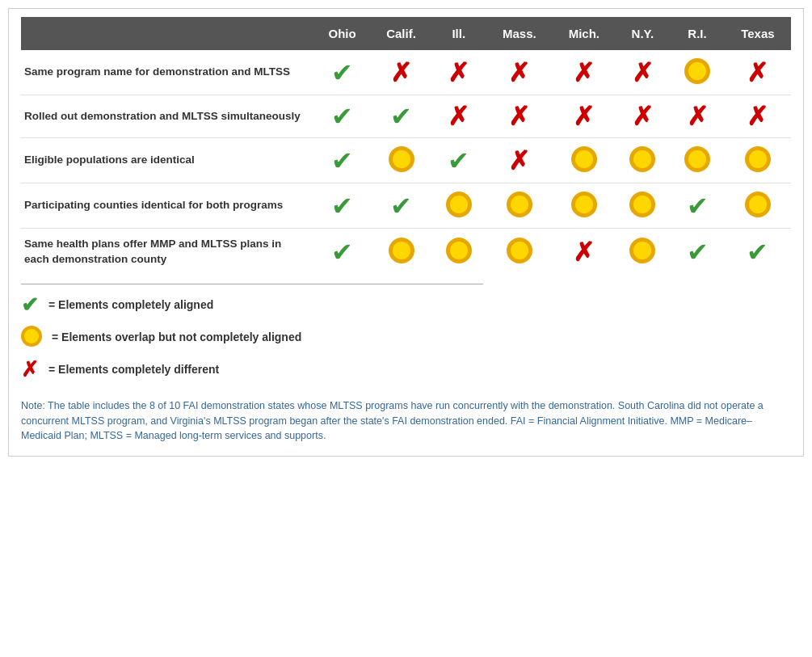 The width and height of the screenshot is (812, 657). I want to click on legend-cross-label: = Elements completely different, so click(134, 369).